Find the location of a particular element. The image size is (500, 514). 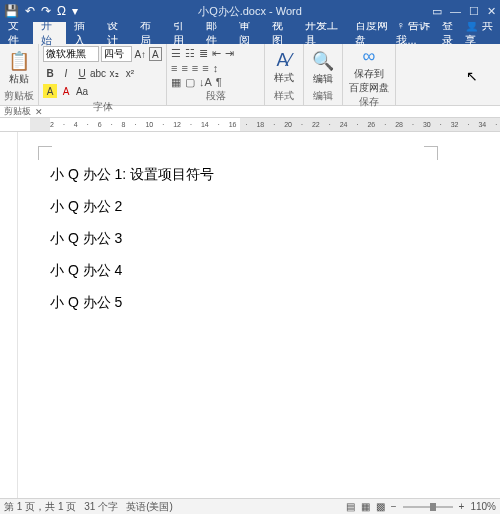

spacing-icon: ↕ is located at coordinates (216, 68).